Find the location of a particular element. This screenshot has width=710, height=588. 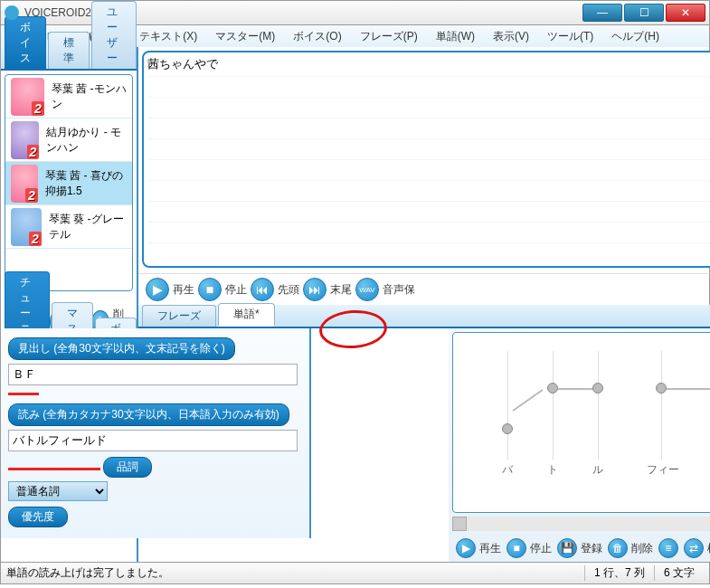

menu-text: テキスト(X) is located at coordinates (168, 36).